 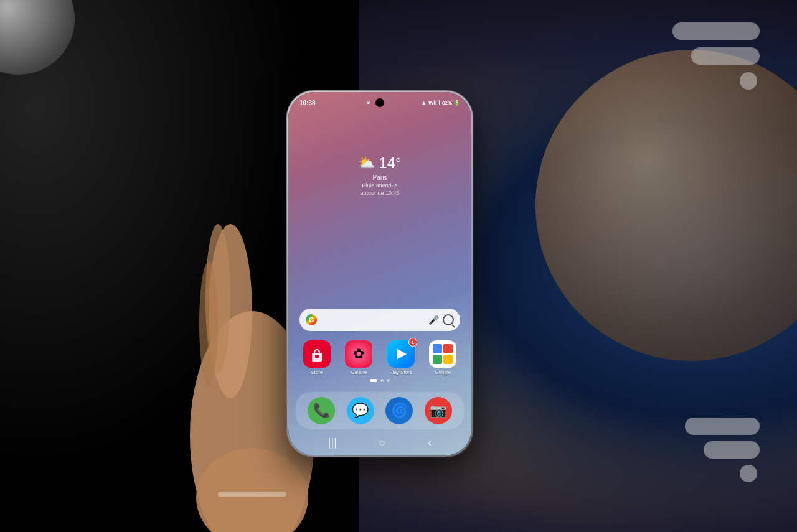 I want to click on back-icon: ‹, so click(x=430, y=443).